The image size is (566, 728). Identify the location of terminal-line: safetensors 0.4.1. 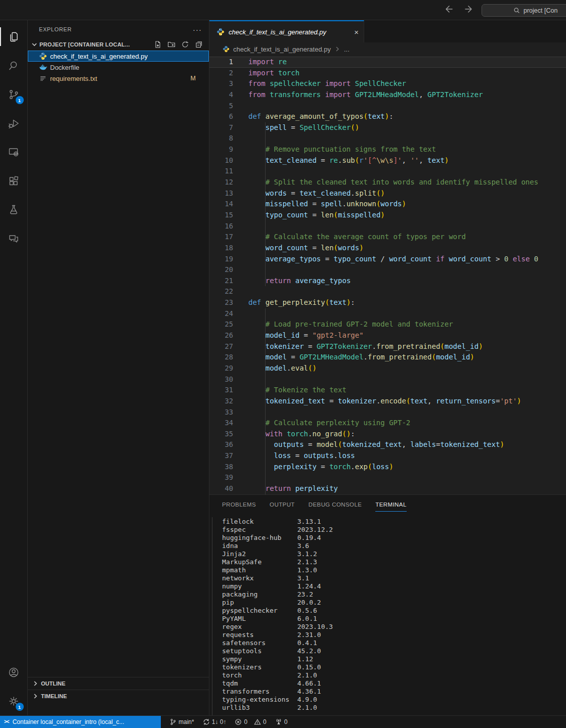
(394, 643).